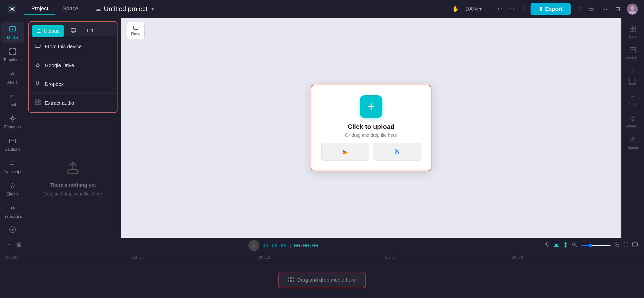 The width and height of the screenshot is (644, 298). What do you see at coordinates (39, 31) in the screenshot?
I see `upload-cloud-icon` at bounding box center [39, 31].